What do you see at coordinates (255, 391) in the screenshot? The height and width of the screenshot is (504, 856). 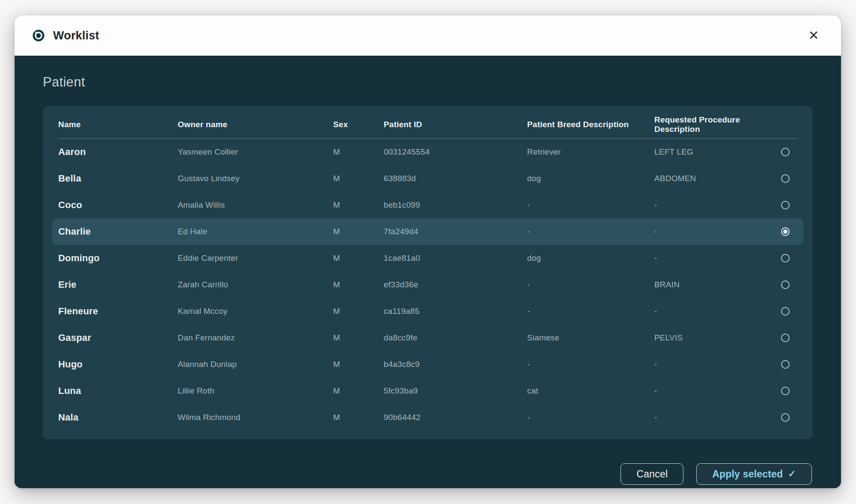 I see `owner-name: Lillie Roth` at bounding box center [255, 391].